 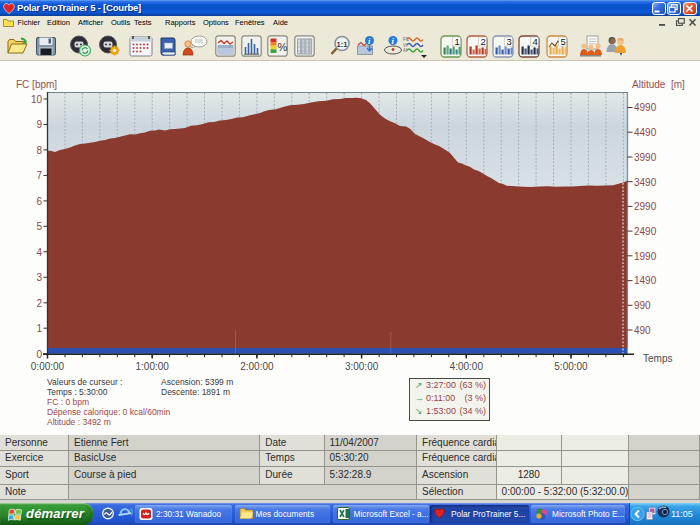 What do you see at coordinates (406, 40) in the screenshot?
I see `svg-text: FC` at bounding box center [406, 40].